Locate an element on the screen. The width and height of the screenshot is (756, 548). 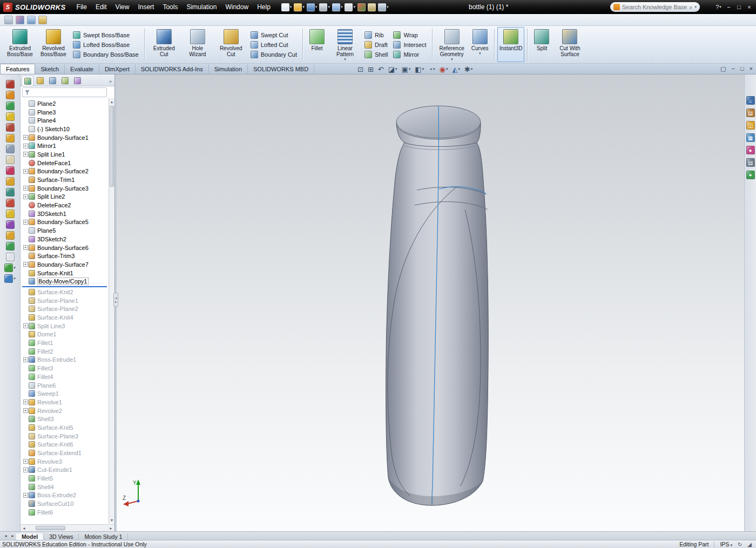
viewport-maximize-icon: □ is located at coordinates (742, 69).